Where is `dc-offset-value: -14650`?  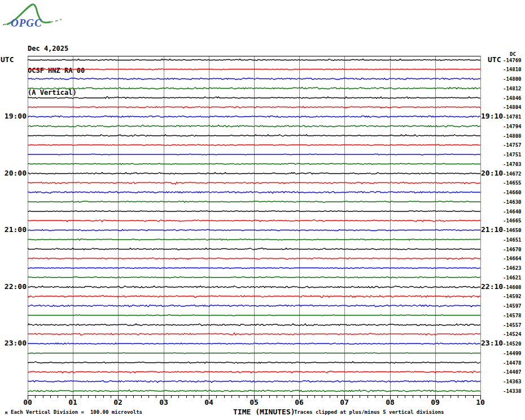
dc-offset-value: -14650 is located at coordinates (513, 230).